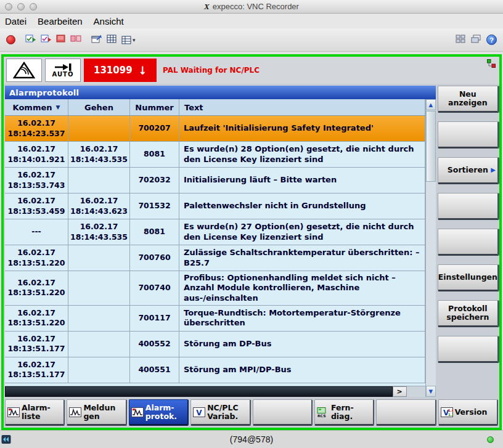  What do you see at coordinates (120, 70) in the screenshot?
I see `active-alarm-number: 131099 ↓` at bounding box center [120, 70].